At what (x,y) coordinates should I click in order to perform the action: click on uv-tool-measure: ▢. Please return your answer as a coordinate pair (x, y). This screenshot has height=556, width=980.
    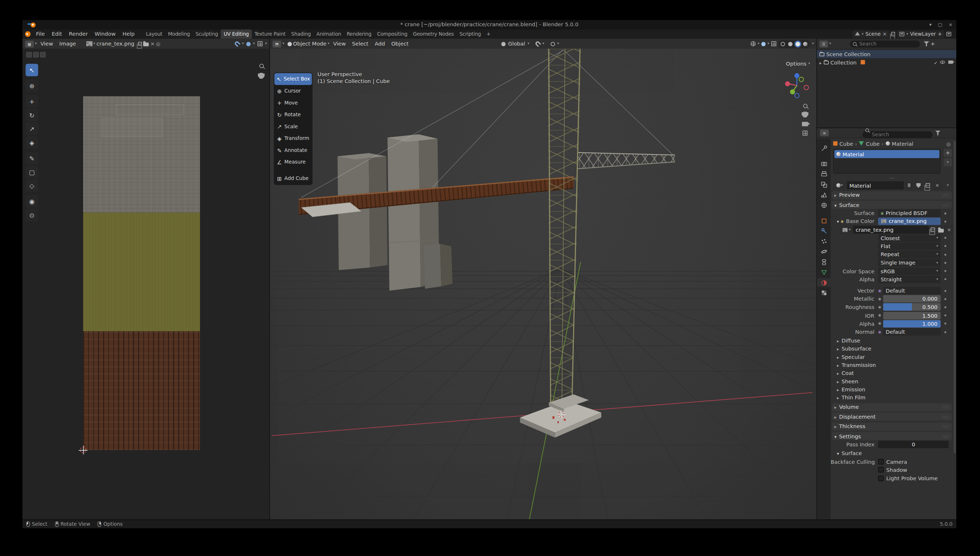
    Looking at the image, I should click on (32, 172).